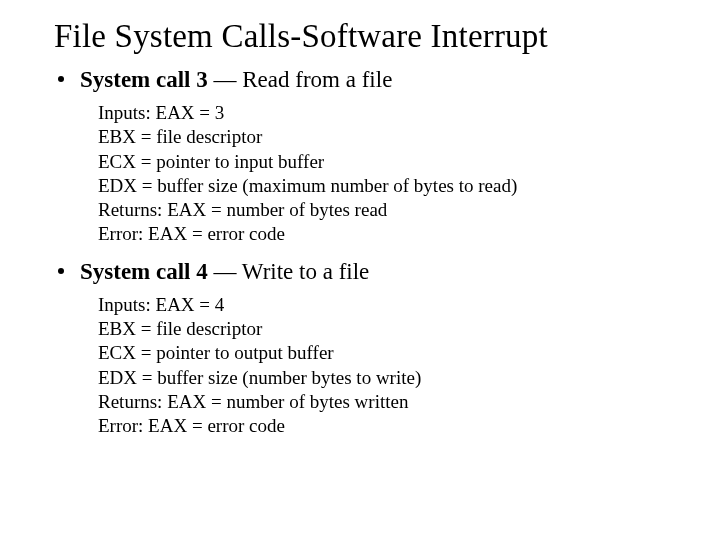 Image resolution: width=720 pixels, height=540 pixels. What do you see at coordinates (389, 162) in the screenshot?
I see `detail-line: ECX = pointer to input buffer` at bounding box center [389, 162].